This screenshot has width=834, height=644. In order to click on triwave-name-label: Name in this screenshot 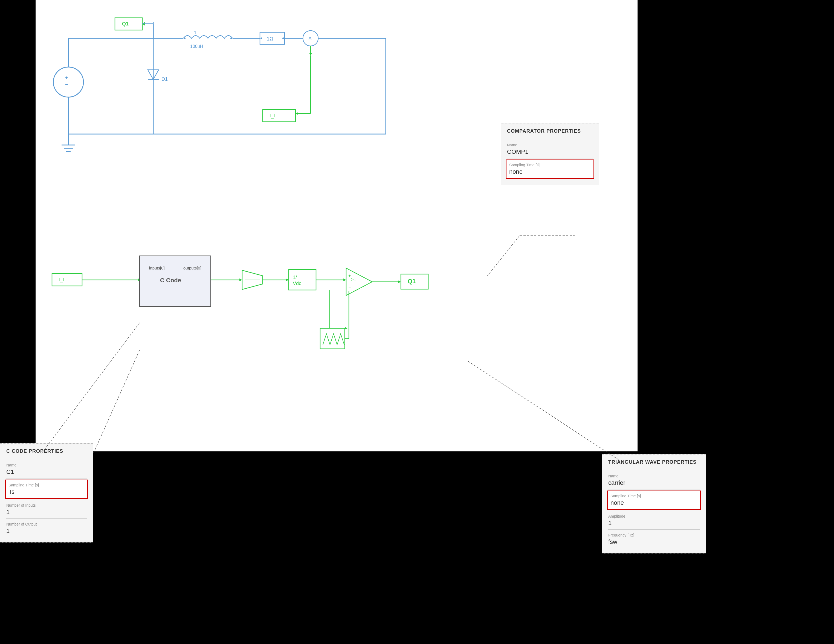, I will do `click(654, 476)`.